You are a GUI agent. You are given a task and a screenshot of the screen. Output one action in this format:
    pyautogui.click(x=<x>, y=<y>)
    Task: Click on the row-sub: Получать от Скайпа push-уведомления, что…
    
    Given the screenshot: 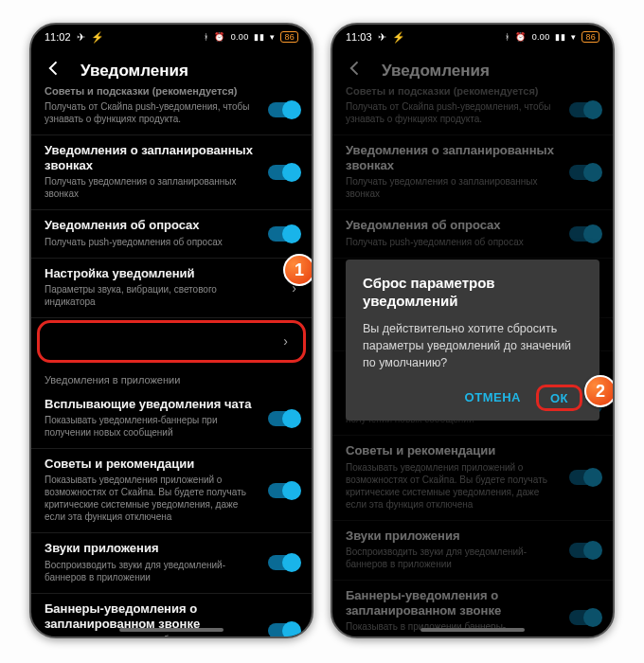 What is the action you would take?
    pyautogui.click(x=171, y=113)
    